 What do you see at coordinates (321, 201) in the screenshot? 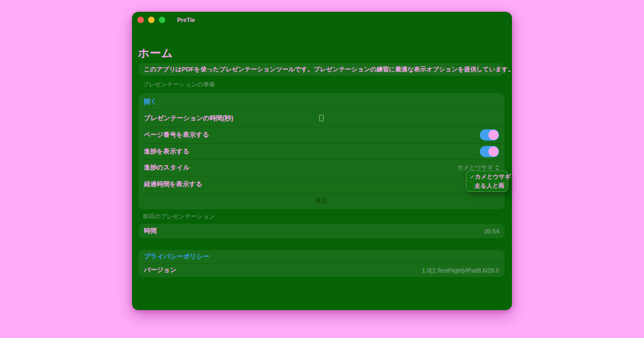
I see `play-row: 再生` at bounding box center [321, 201].